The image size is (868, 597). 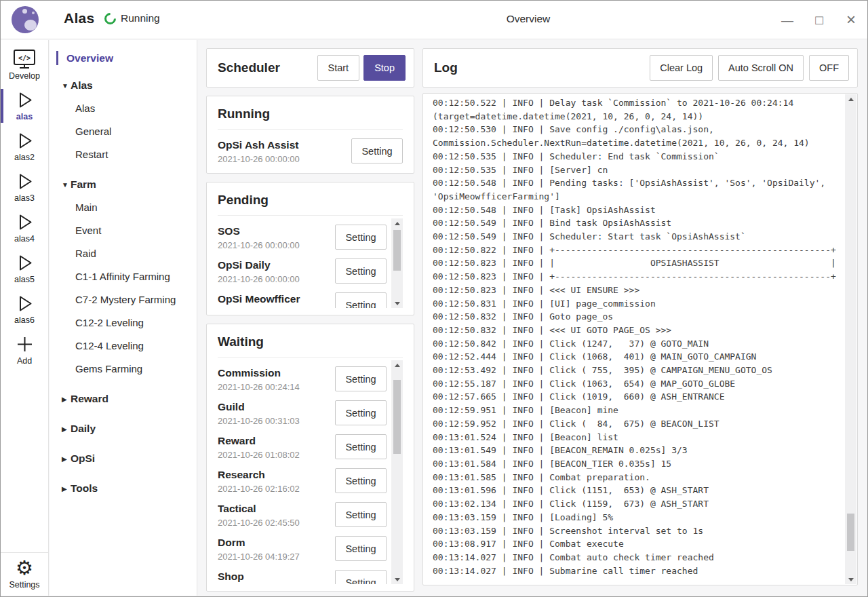 What do you see at coordinates (123, 459) in the screenshot?
I see `nav-item: ▶OpSi` at bounding box center [123, 459].